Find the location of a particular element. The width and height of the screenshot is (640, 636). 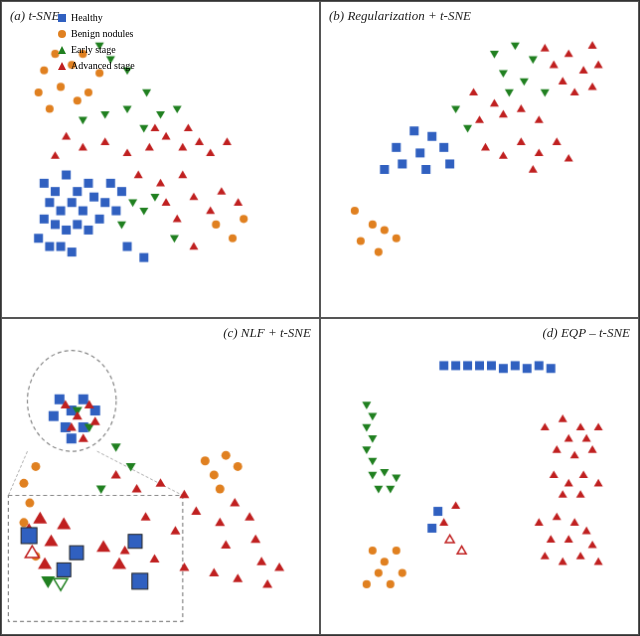

legend-healthy-label: Healthy is located at coordinates (87, 18).